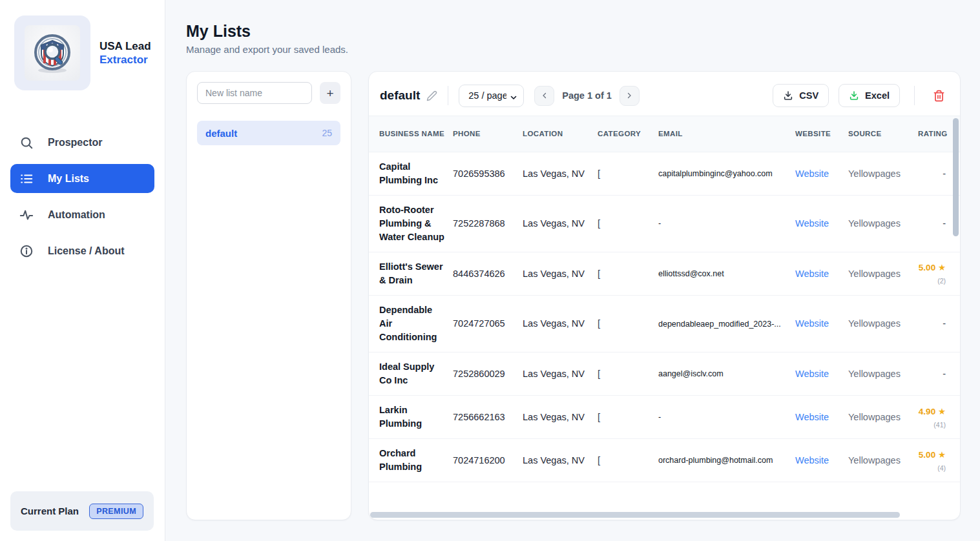  What do you see at coordinates (877, 96) in the screenshot?
I see `excel-button-label: Excel` at bounding box center [877, 96].